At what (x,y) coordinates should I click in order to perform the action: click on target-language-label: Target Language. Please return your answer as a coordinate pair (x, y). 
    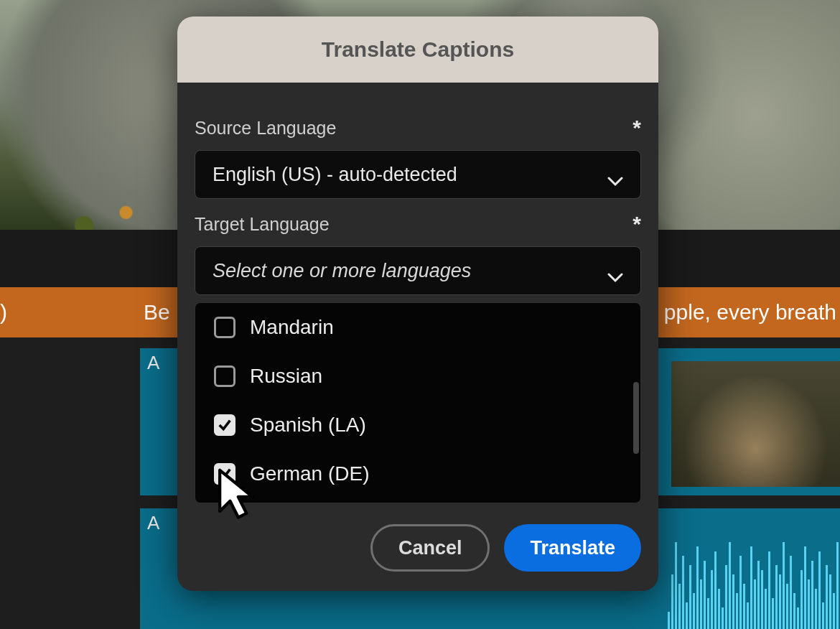
    Looking at the image, I should click on (262, 224).